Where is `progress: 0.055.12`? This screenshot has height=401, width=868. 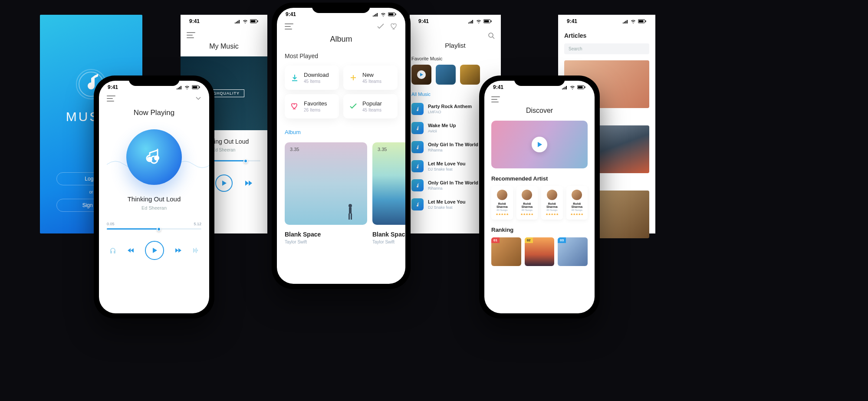 progress: 0.055.12 is located at coordinates (154, 226).